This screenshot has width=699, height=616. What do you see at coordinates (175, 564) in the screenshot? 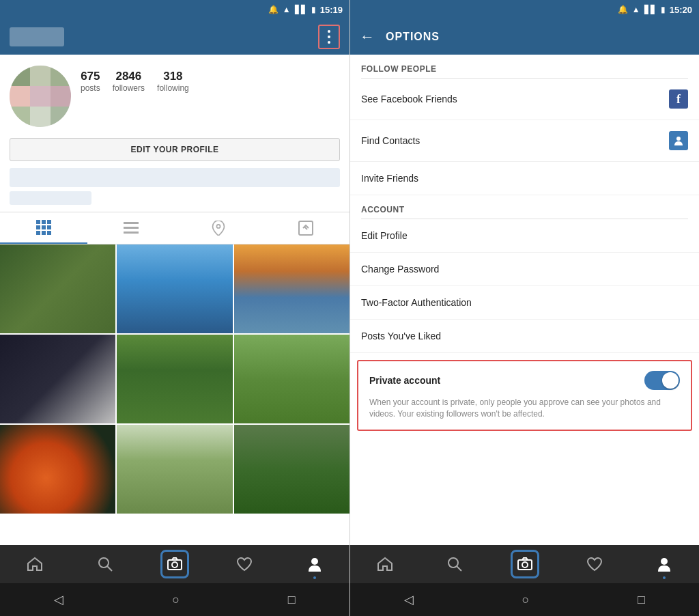
I see `left-bottom-nav` at bounding box center [175, 564].